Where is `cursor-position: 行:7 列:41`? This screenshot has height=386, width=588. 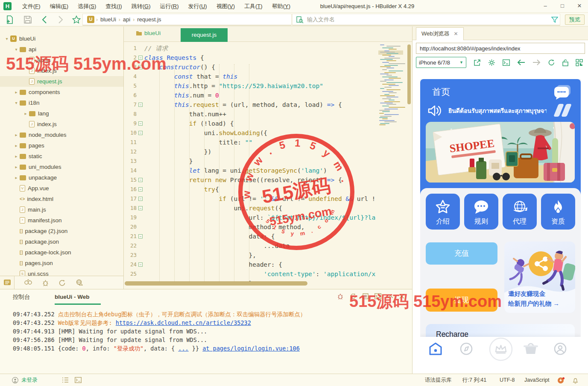
cursor-position: 行:7 列:41 is located at coordinates (474, 380).